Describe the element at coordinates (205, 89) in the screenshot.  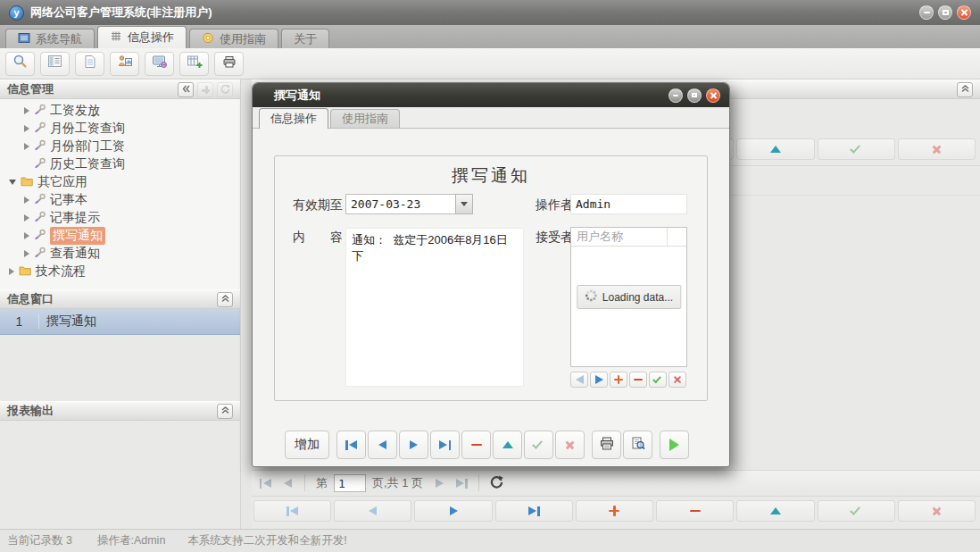
I see `add-panel-button` at that location.